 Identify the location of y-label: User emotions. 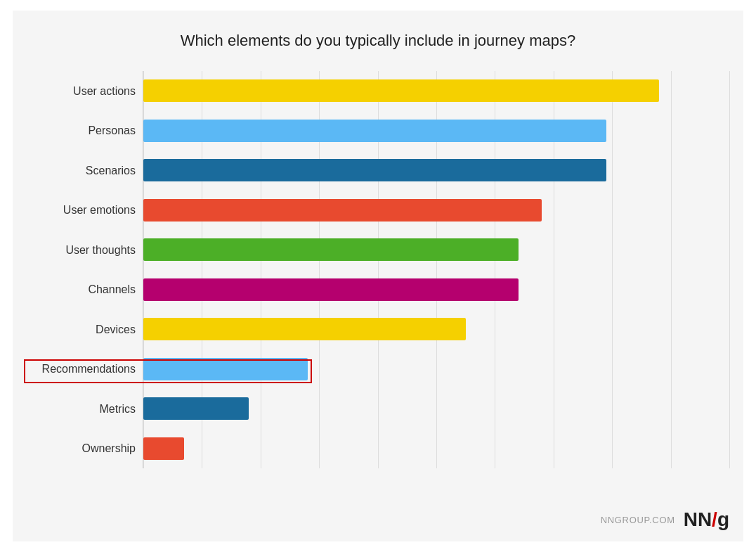
(82, 210).